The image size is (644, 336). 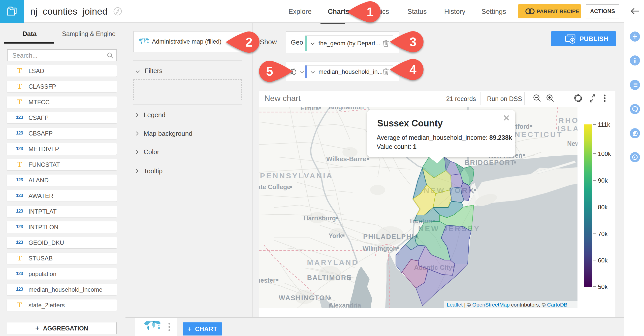 What do you see at coordinates (346, 109) in the screenshot?
I see `svg-text: Binghamton` at bounding box center [346, 109].